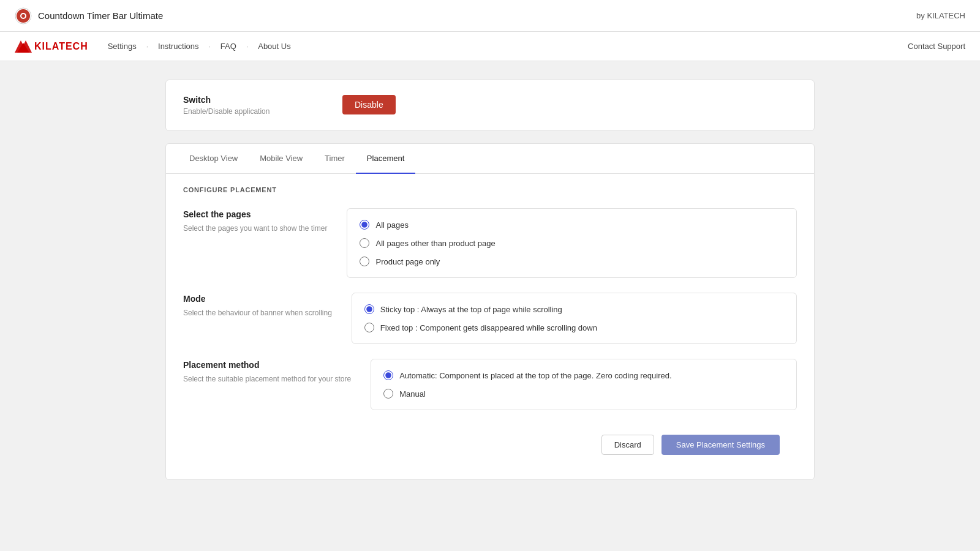  What do you see at coordinates (413, 394) in the screenshot?
I see `manual-label: Manual` at bounding box center [413, 394].